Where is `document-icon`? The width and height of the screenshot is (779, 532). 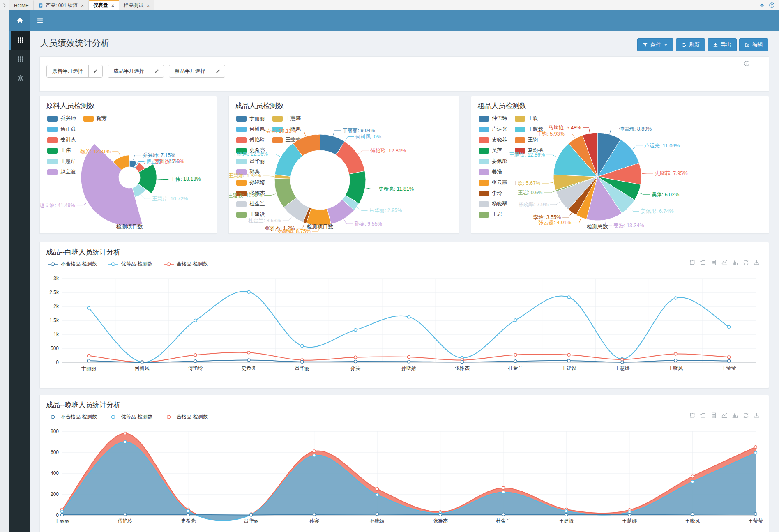
document-icon is located at coordinates (41, 6).